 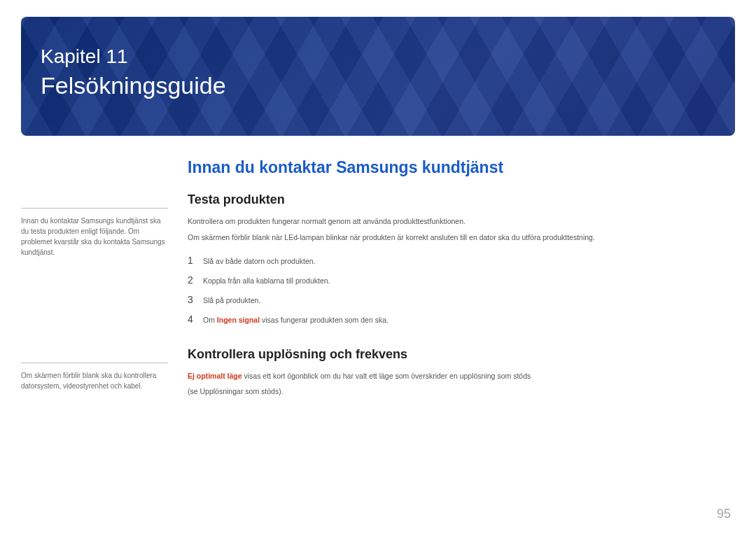 What do you see at coordinates (461, 260) in the screenshot?
I see `step-row: 1 Slå av både datorn och produkten.` at bounding box center [461, 260].